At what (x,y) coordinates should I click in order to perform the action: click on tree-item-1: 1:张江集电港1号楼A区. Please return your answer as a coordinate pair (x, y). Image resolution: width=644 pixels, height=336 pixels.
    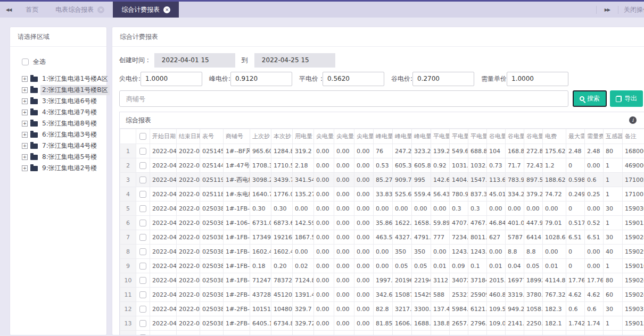
    Looking at the image, I should click on (63, 79).